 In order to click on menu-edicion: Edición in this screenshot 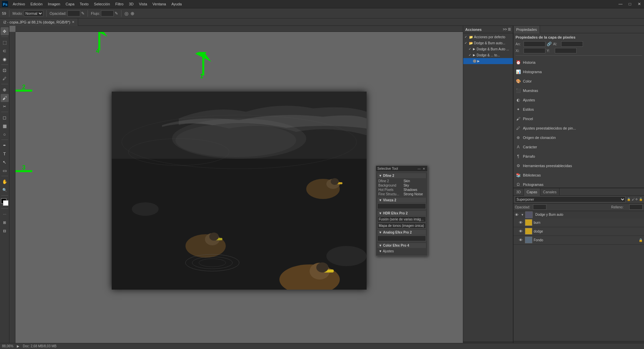, I will do `click(37, 4)`.